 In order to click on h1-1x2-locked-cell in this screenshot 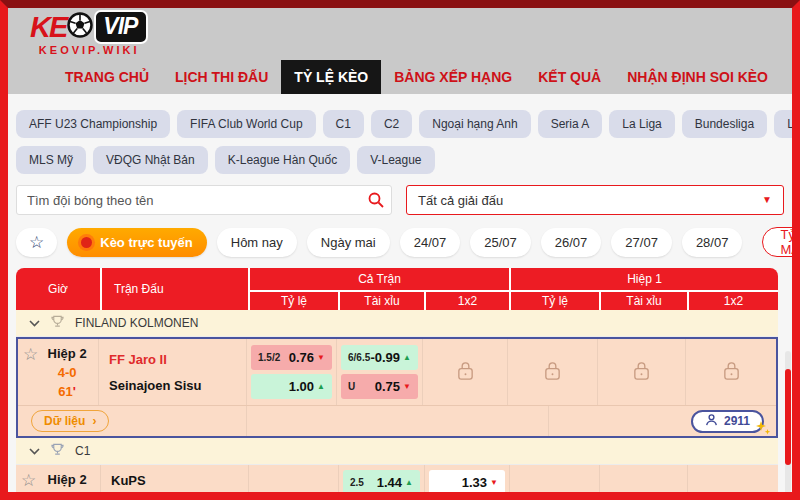, I will do `click(730, 372)`.